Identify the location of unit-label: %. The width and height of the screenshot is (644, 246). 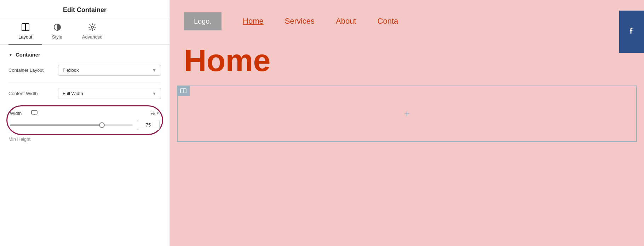
(153, 113).